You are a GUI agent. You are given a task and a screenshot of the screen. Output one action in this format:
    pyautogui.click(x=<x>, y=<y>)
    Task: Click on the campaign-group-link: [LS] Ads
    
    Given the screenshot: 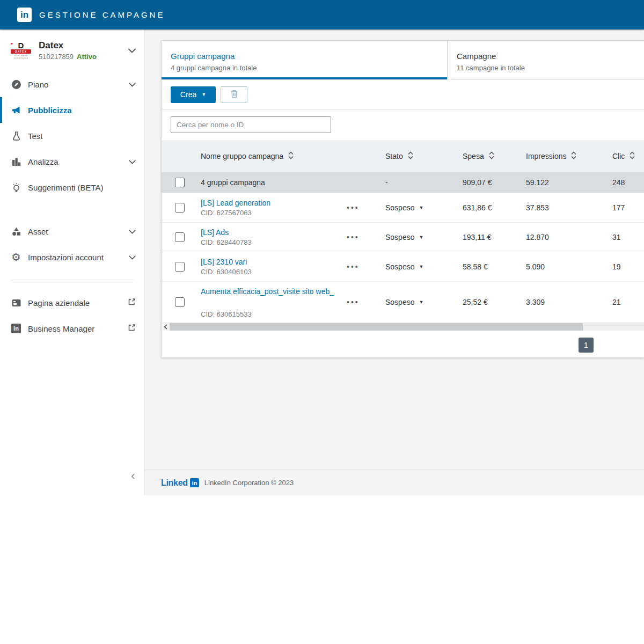 What is the action you would take?
    pyautogui.click(x=270, y=232)
    